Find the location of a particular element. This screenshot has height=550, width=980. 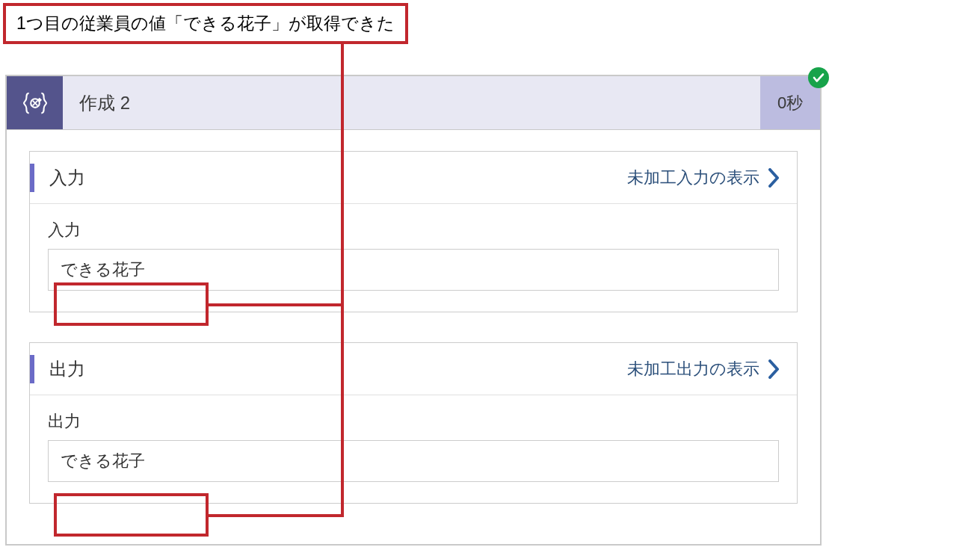

connector-vertical is located at coordinates (342, 278).